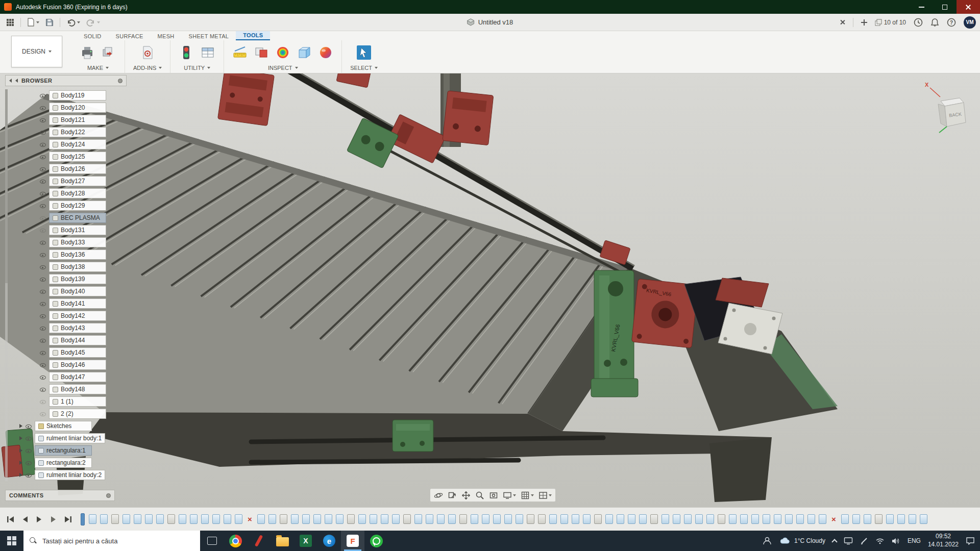 This screenshot has width=980, height=551. Describe the element at coordinates (66, 157) in the screenshot. I see `browser-item: Body125` at that location.